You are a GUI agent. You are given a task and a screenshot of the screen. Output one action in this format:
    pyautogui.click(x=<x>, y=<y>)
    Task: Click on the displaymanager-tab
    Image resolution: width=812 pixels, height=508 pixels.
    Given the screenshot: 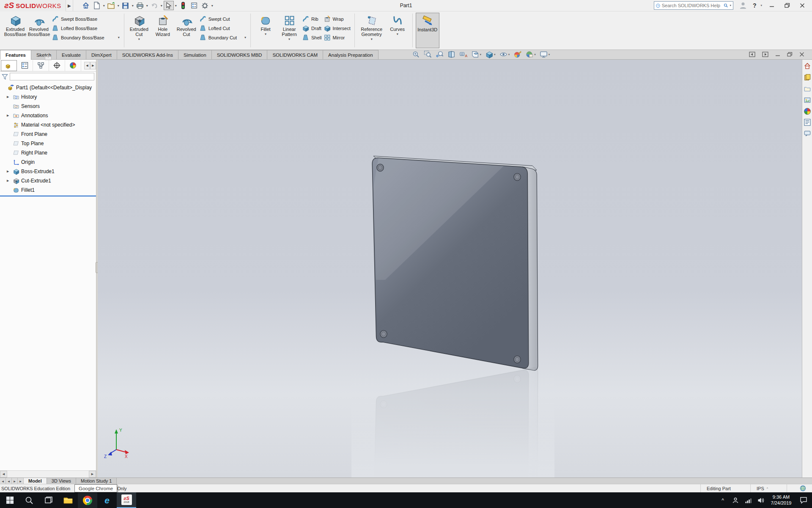 What is the action you would take?
    pyautogui.click(x=73, y=66)
    